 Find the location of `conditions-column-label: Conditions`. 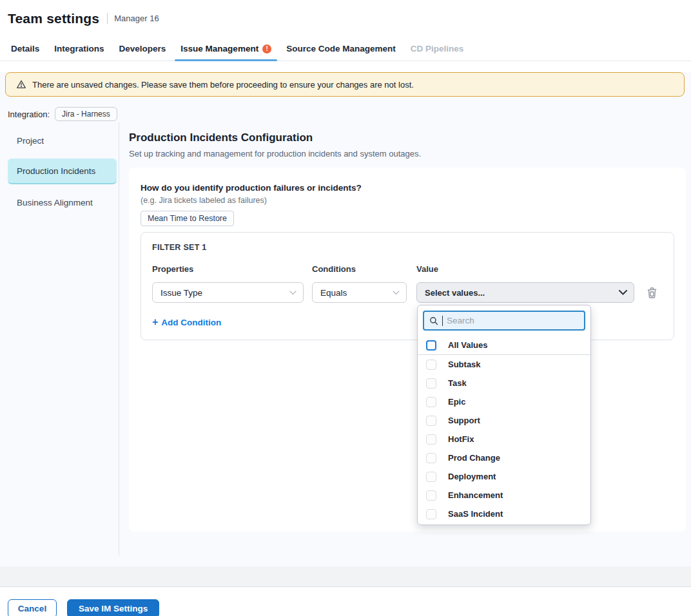

conditions-column-label: Conditions is located at coordinates (360, 269).